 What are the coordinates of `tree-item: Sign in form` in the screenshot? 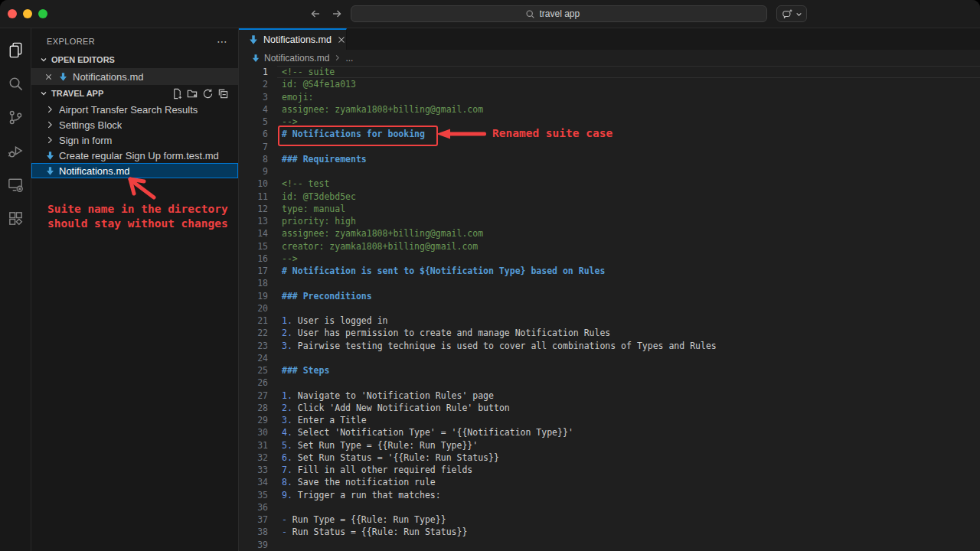 It's located at (135, 140).